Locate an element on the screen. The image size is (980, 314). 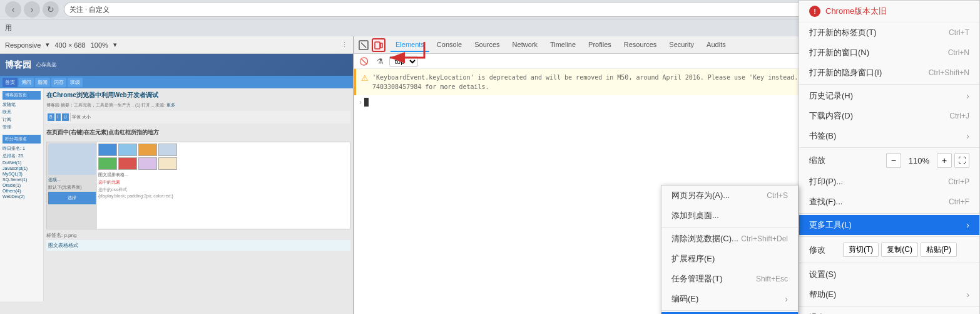
sidebar-title-2: 积分与排名 is located at coordinates (21, 139).